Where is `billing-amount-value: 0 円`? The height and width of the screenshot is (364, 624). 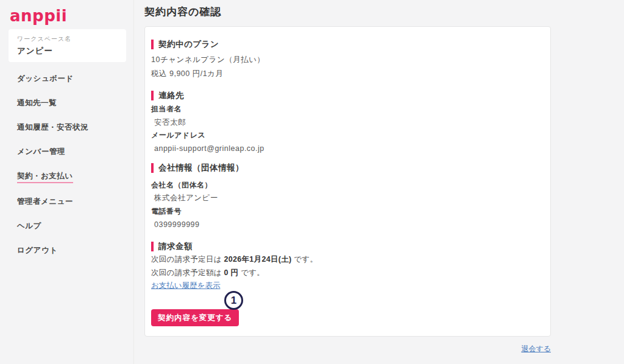
billing-amount-value: 0 円 is located at coordinates (232, 273).